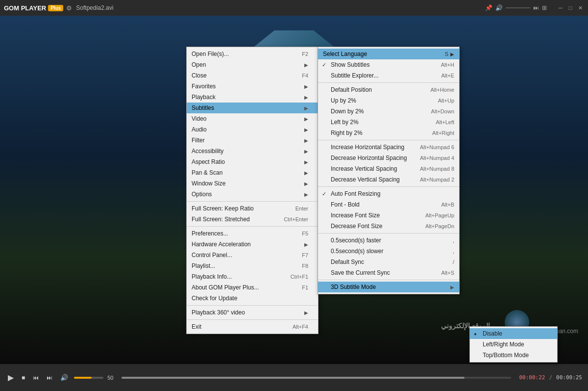 This screenshot has width=588, height=391. I want to click on menu-item-slower: 0.5second(s) slower ,, so click(389, 251).